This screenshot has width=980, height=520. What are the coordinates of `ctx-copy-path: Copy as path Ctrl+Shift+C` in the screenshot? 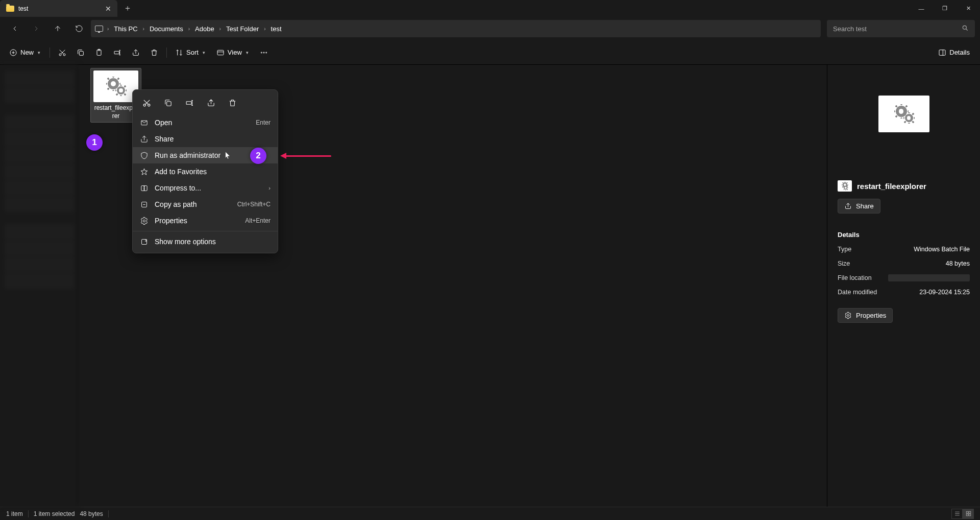 It's located at (205, 204).